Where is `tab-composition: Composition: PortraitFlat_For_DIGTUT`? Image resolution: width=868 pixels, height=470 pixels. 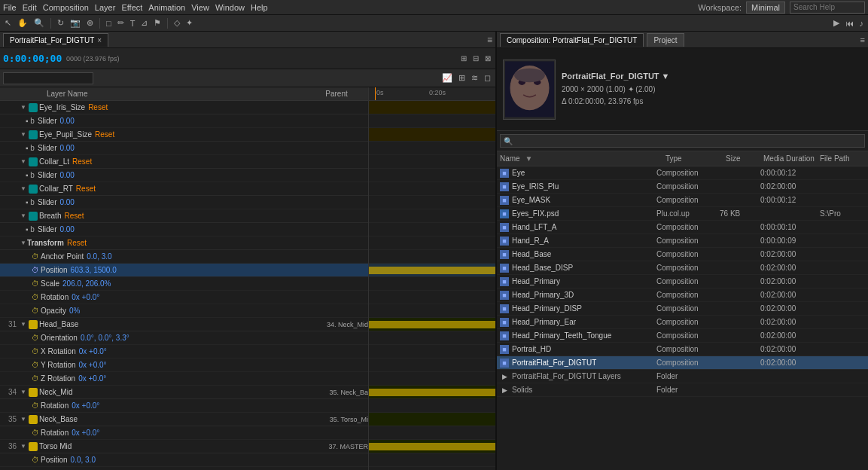 tab-composition: Composition: PortraitFlat_For_DIGTUT is located at coordinates (572, 40).